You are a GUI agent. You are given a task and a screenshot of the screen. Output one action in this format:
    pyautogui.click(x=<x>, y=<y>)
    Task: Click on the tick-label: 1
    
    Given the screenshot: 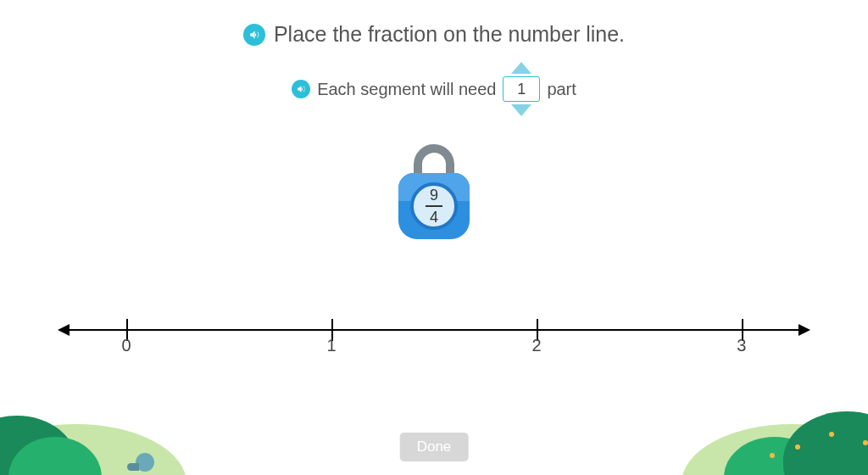 What is the action you would take?
    pyautogui.click(x=331, y=346)
    